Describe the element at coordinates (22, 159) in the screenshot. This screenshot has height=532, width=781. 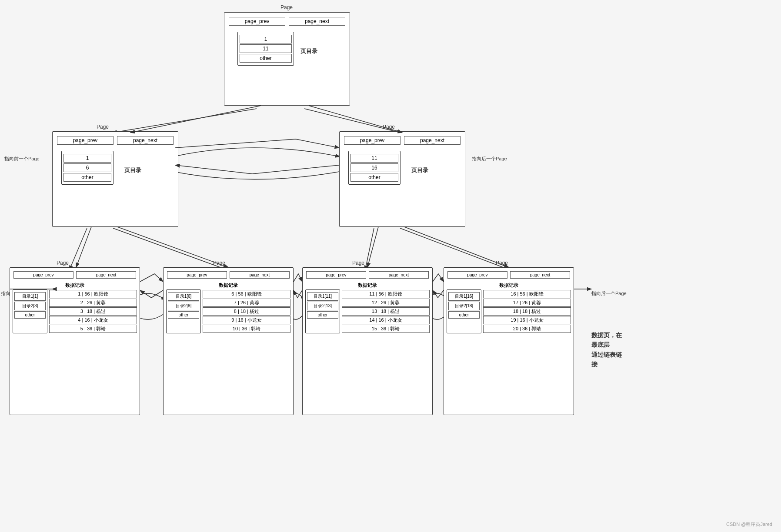
I see `point-prev-left-l1: 指向前一个Page` at that location.